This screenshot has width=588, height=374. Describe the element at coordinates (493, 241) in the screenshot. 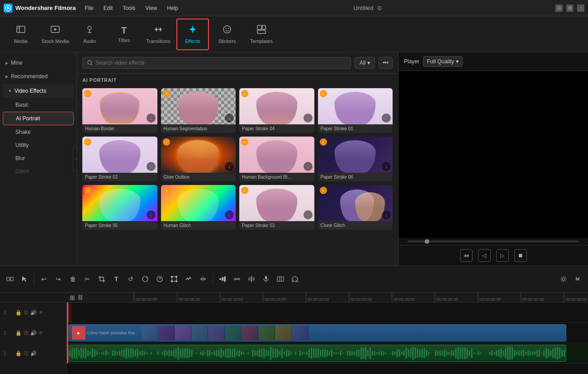

I see `progress-scrubber` at that location.